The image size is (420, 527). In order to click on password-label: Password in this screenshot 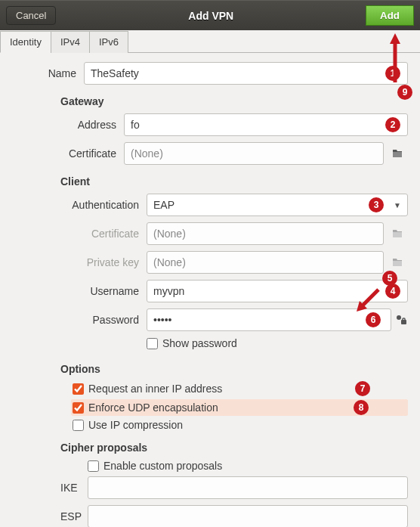, I will do `click(79, 320)`.